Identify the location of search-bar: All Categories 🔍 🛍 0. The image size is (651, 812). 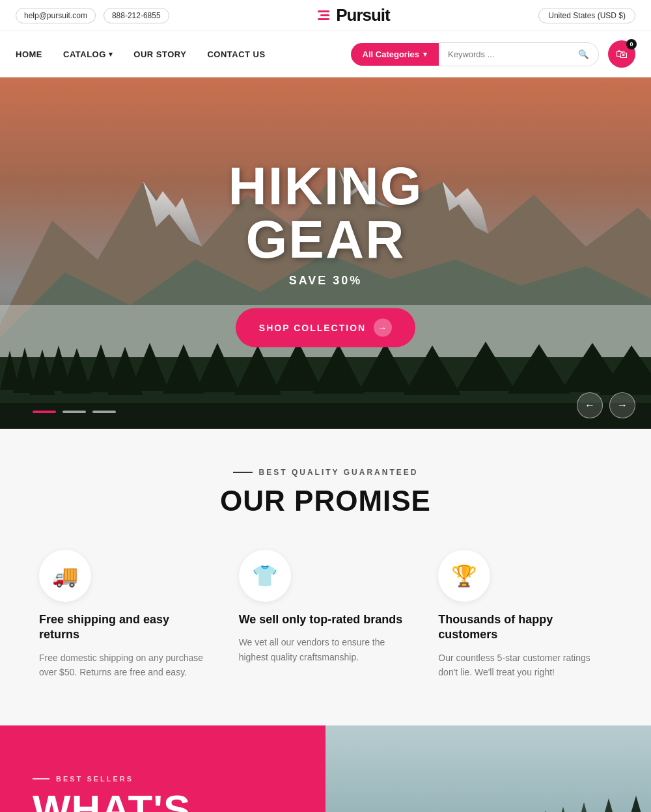
(493, 54).